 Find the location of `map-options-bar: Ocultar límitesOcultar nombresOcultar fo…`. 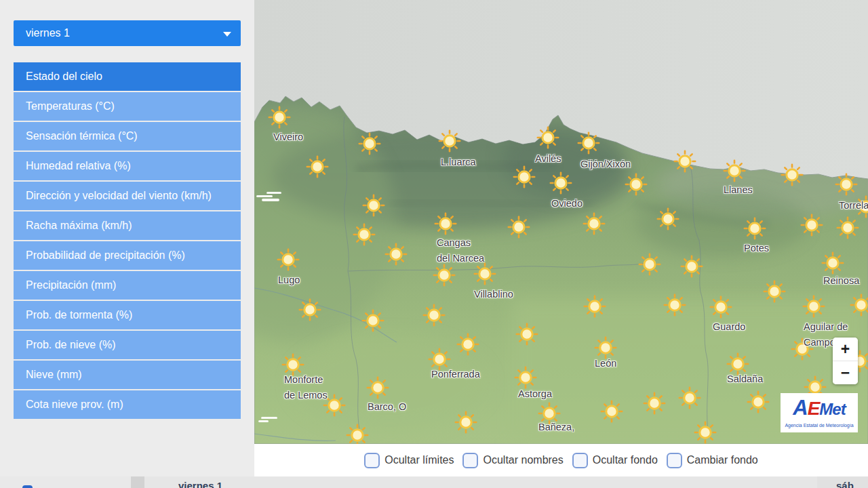

map-options-bar: Ocultar límitesOcultar nombresOcultar fo… is located at coordinates (561, 460).